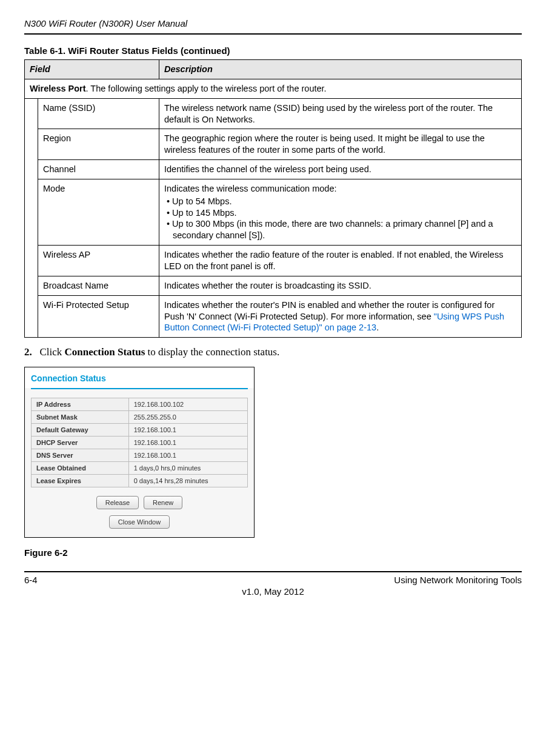 The height and width of the screenshot is (756, 546). What do you see at coordinates (118, 503) in the screenshot?
I see `release-button: Release` at bounding box center [118, 503].